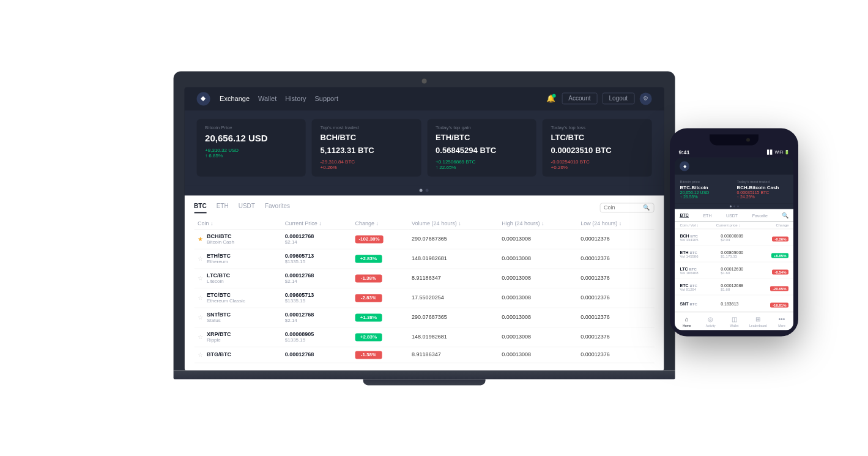  I want to click on phone-coin-pair-2: LTC BTC, so click(700, 268).